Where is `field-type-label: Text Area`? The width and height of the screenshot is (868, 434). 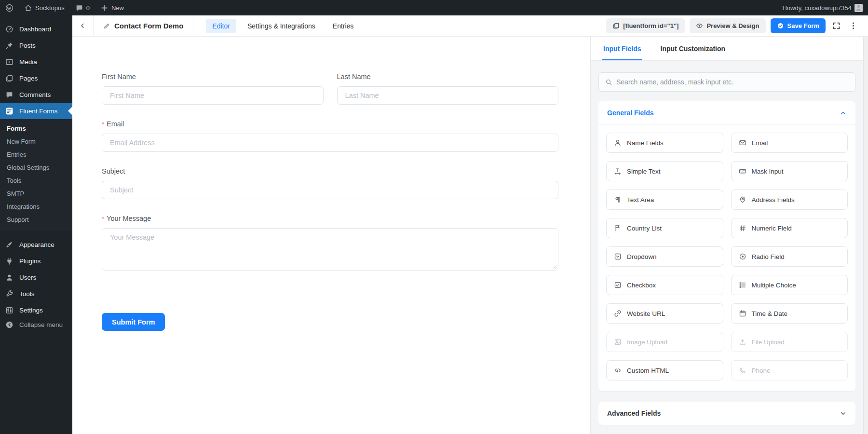 field-type-label: Text Area is located at coordinates (640, 200).